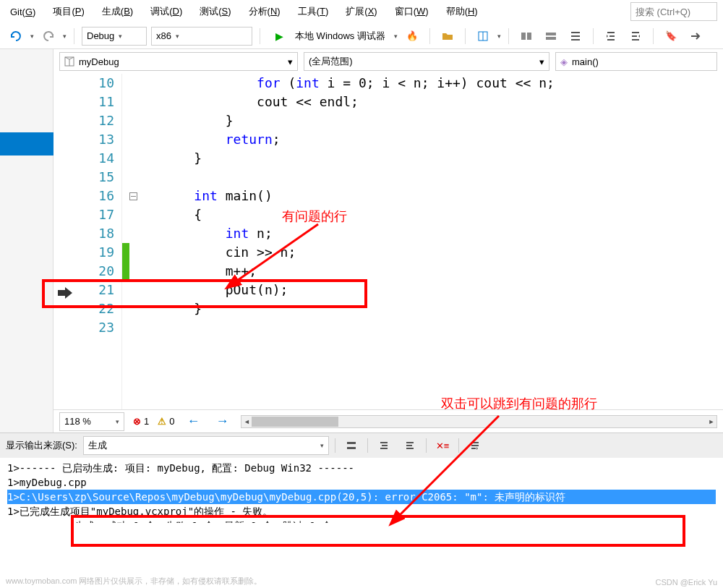 The image size is (723, 588). I want to click on breakpoint-arrow-icon, so click(66, 293).